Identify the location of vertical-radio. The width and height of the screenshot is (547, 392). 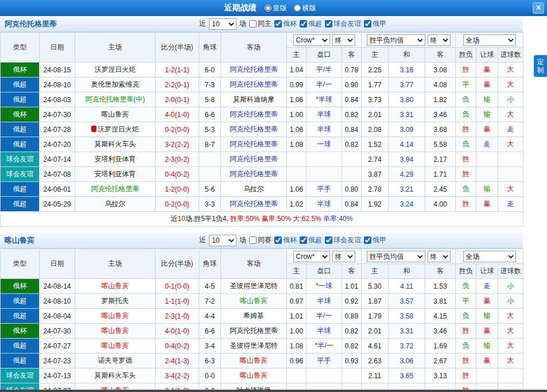
(268, 8).